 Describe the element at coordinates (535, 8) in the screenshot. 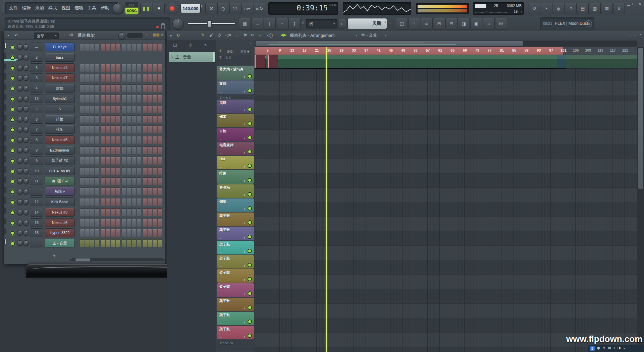

I see `undo-button: ↺` at that location.